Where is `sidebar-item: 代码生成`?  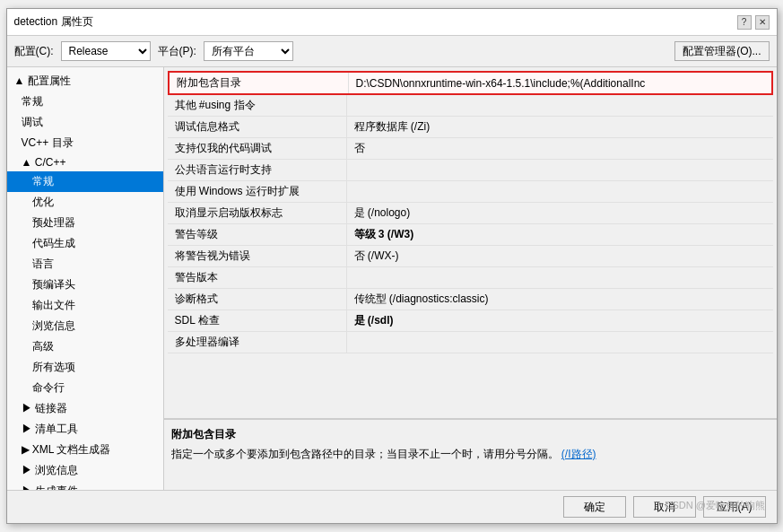 sidebar-item: 代码生成 is located at coordinates (85, 244).